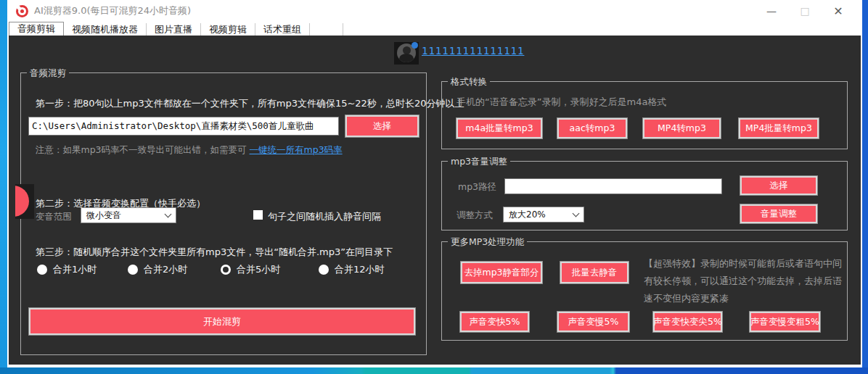 The image size is (868, 374). What do you see at coordinates (250, 270) in the screenshot?
I see `merge-option-5h: 合并5小时` at bounding box center [250, 270].